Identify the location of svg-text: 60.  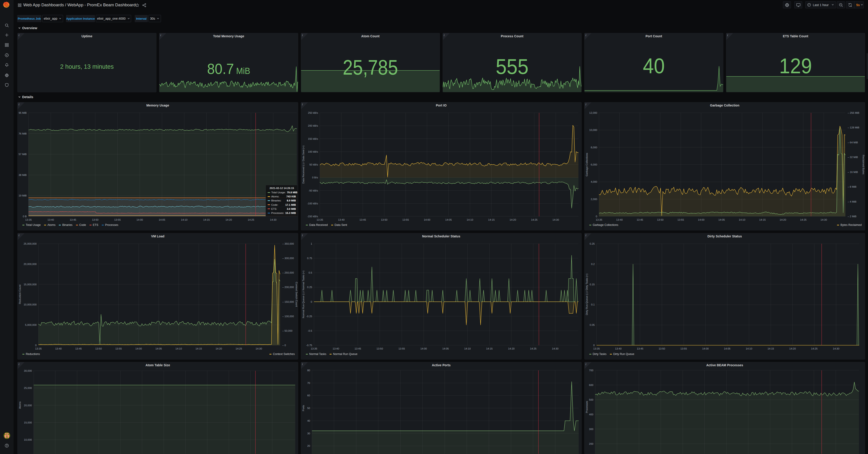
(309, 395).